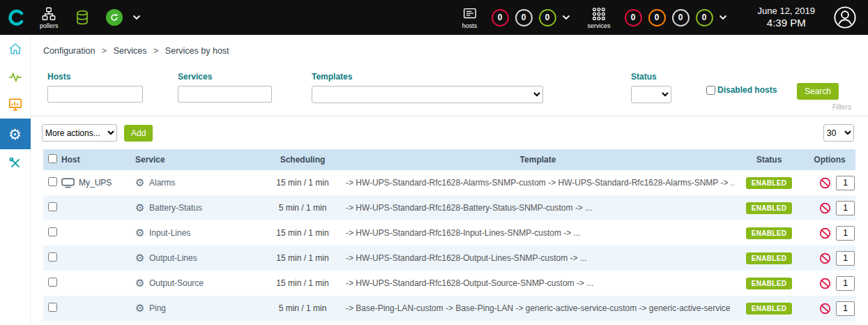 The height and width of the screenshot is (325, 868). What do you see at coordinates (15, 180) in the screenshot?
I see `sidebar: ⚙` at bounding box center [15, 180].